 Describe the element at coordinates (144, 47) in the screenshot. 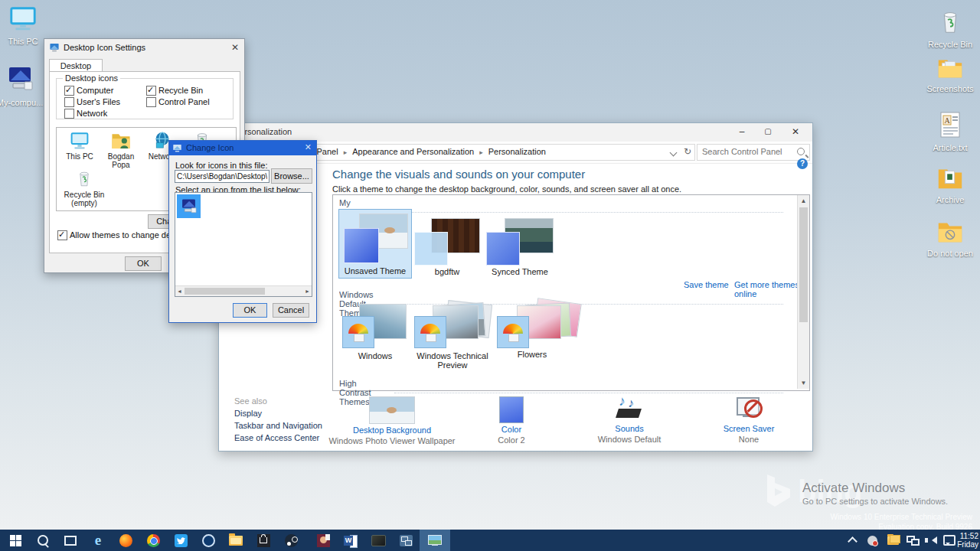

I see `dis-titlebar: Desktop Icon Settings ✕` at that location.